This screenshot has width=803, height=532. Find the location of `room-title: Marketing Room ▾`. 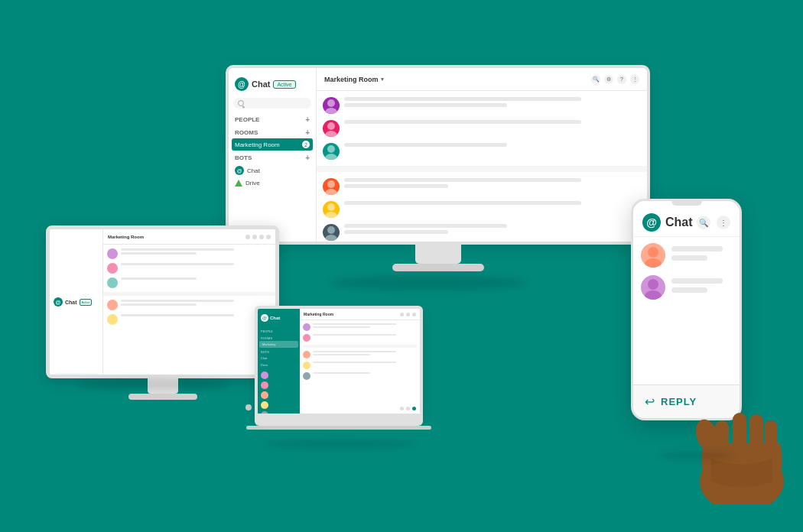

room-title: Marketing Room ▾ is located at coordinates (354, 79).